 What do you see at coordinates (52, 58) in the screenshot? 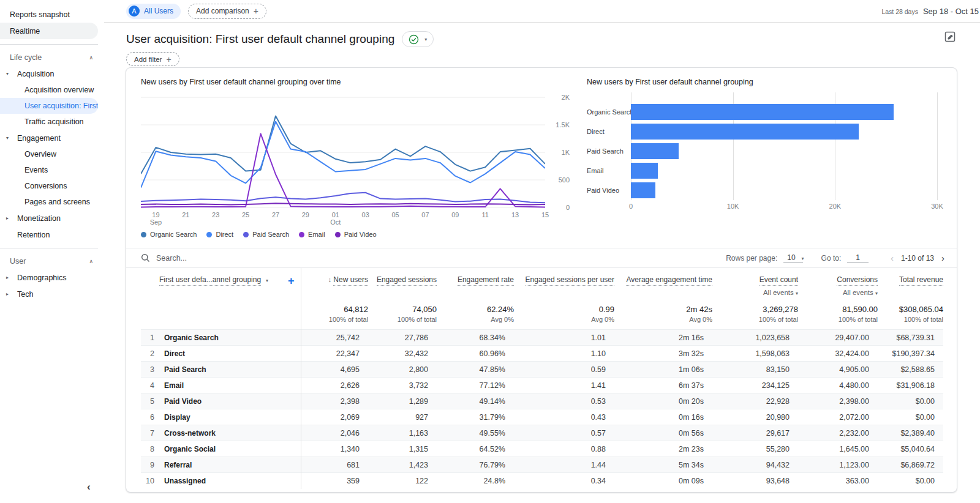
I see `sidebar-section-life-cycle: Life cycle ∧` at bounding box center [52, 58].